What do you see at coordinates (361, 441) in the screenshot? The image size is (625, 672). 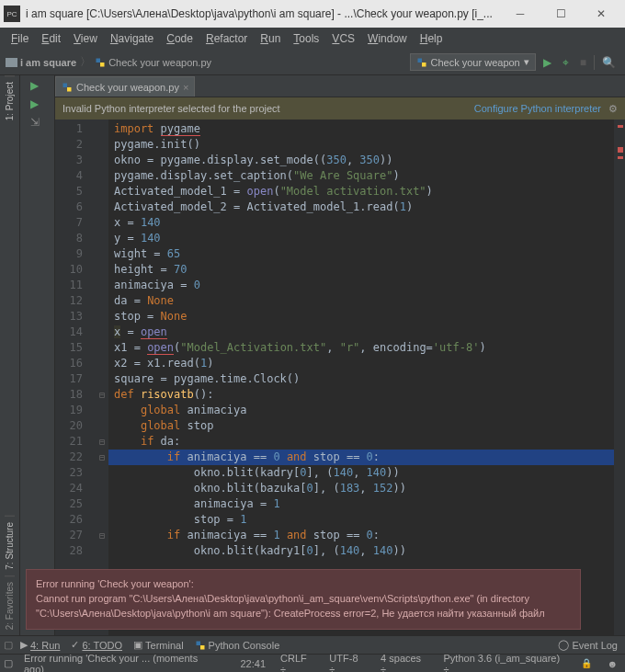 I see `code-line: if da:` at bounding box center [361, 441].